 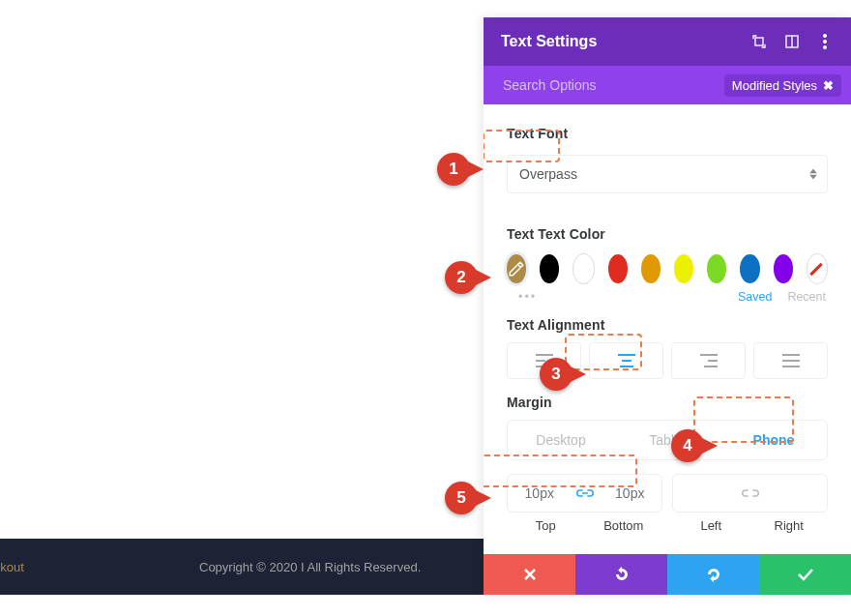 What do you see at coordinates (12, 567) in the screenshot?
I see `footer-checkout-link: Checkout` at bounding box center [12, 567].